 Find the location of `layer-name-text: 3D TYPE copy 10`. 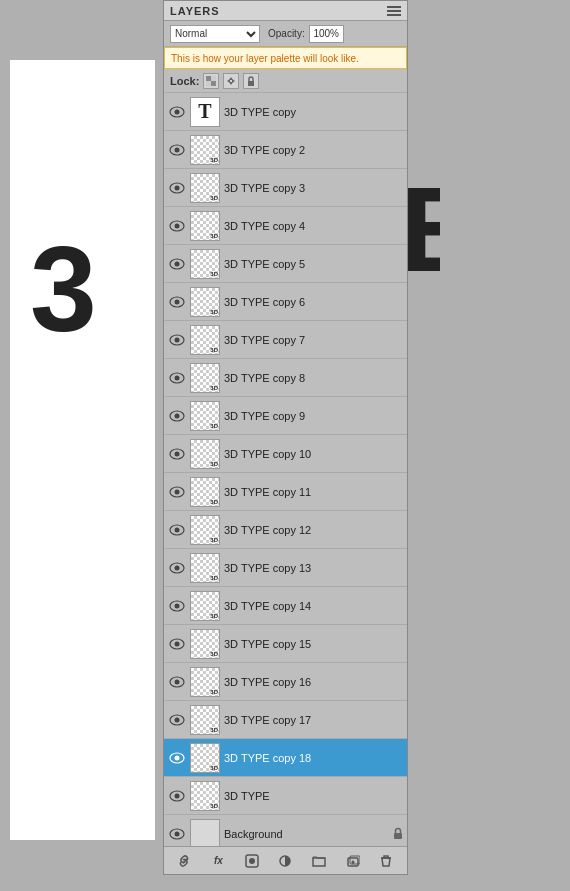

layer-name-text: 3D TYPE copy 10 is located at coordinates (314, 454).